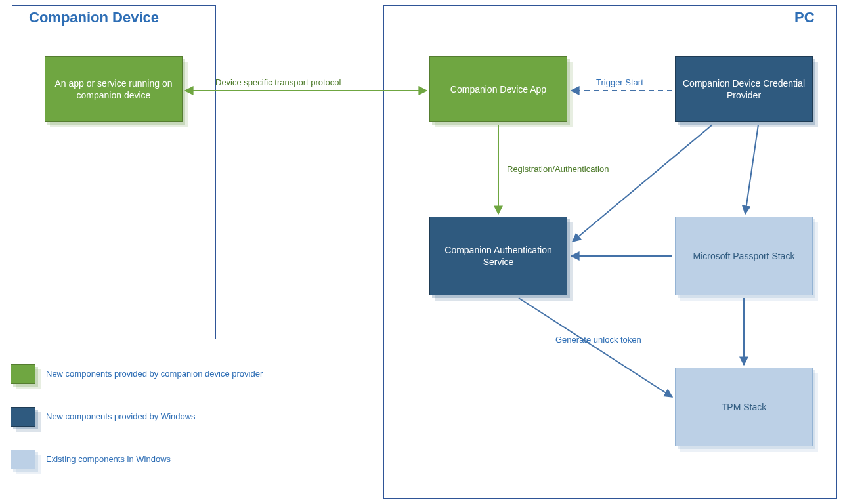 The image size is (843, 504). I want to click on node-passport-stack: Microsoft Passport Stack, so click(744, 256).